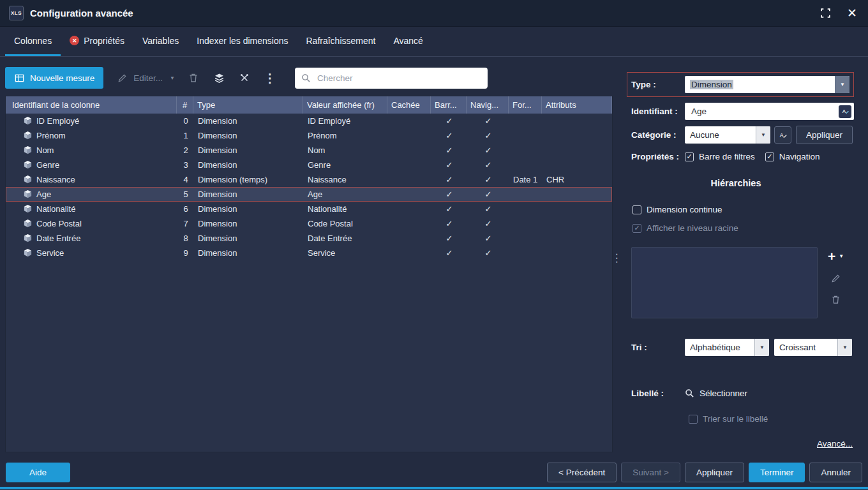 Image resolution: width=868 pixels, height=490 pixels. Describe the element at coordinates (104, 41) in the screenshot. I see `tab-label: Propriétés` at that location.